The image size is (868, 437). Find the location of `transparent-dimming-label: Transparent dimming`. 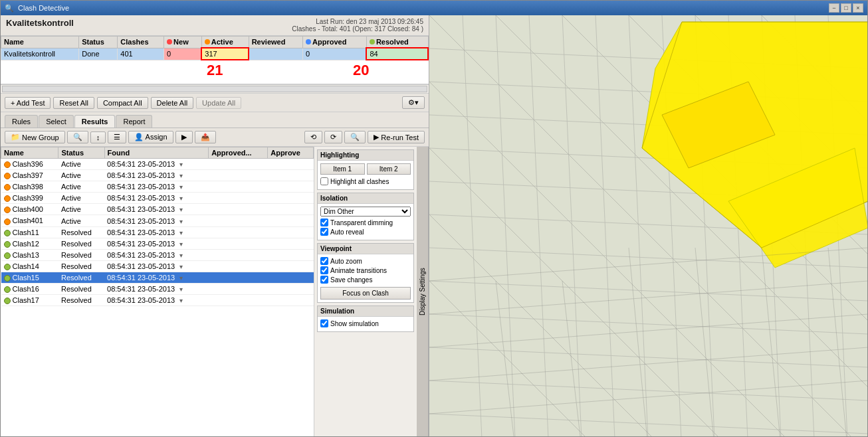

transparent-dimming-label: Transparent dimming is located at coordinates (362, 223).